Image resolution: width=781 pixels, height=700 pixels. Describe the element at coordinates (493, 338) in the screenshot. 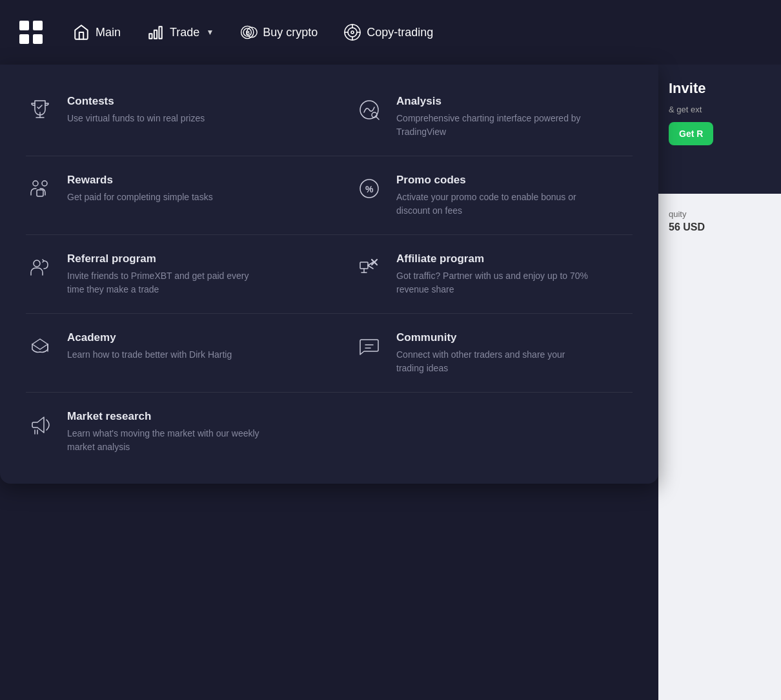

I see `community-title: Community` at that location.